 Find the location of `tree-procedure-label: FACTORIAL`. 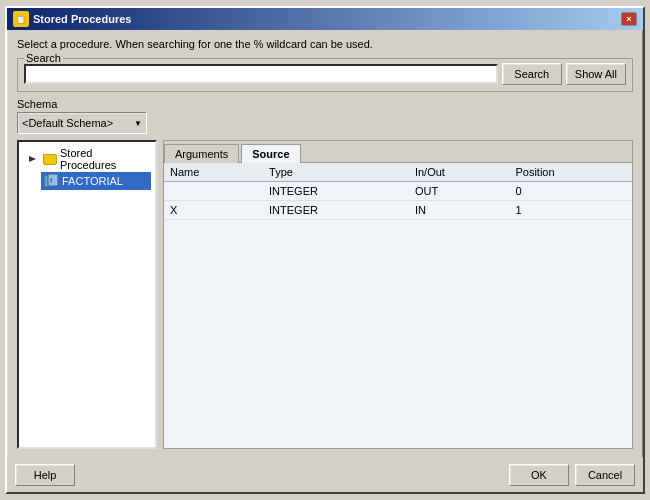

tree-procedure-label: FACTORIAL is located at coordinates (92, 181).